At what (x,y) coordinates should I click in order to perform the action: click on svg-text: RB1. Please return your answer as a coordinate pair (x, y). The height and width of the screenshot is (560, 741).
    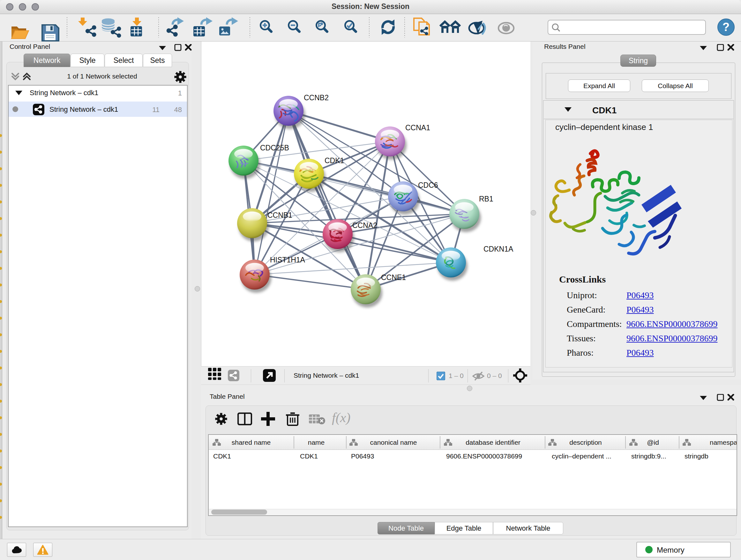
    Looking at the image, I should click on (486, 199).